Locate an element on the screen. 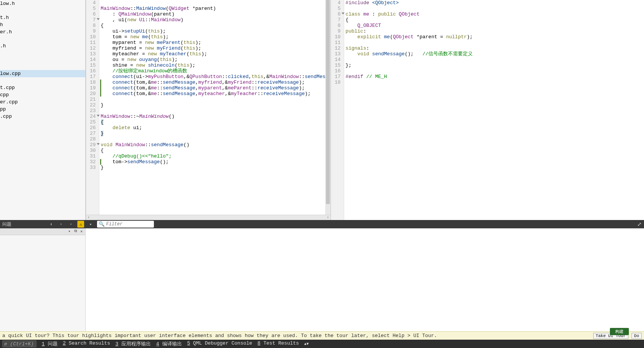 This screenshot has width=644, height=348. scroll-left-icon: ‹ is located at coordinates (89, 217).